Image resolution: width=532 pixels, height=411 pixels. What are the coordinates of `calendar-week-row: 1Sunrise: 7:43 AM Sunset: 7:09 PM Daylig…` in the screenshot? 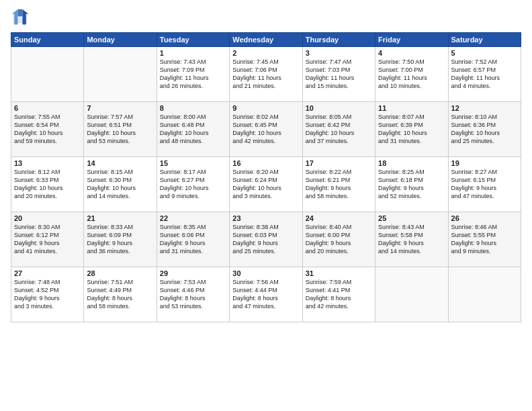 It's located at (266, 75).